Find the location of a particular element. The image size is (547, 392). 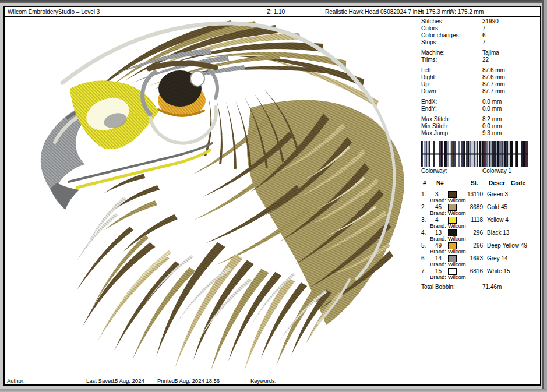

stat-label: Colors: is located at coordinates (452, 29).